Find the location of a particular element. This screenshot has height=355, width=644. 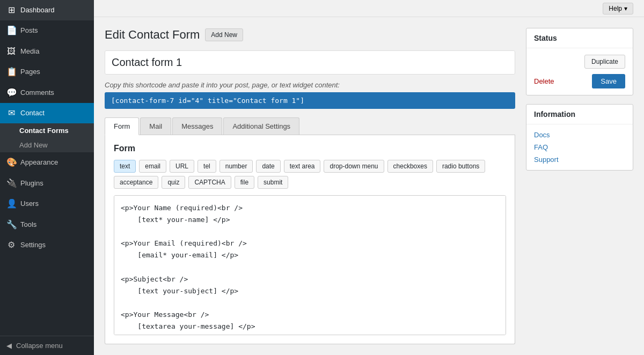

tab-mail: Mail is located at coordinates (156, 126).